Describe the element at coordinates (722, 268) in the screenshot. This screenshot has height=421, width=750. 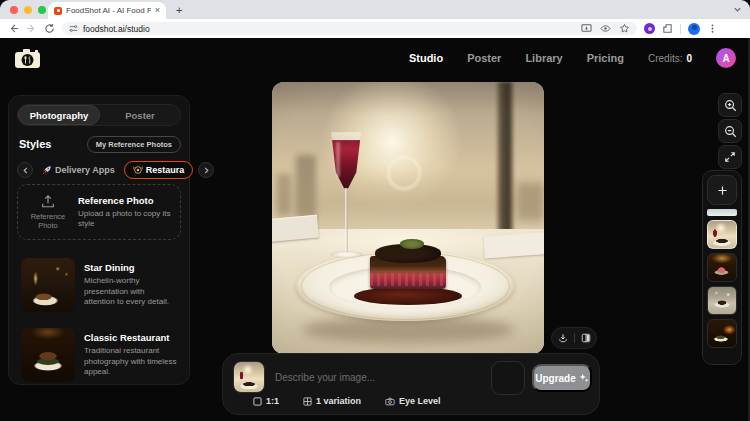
I see `history-thumbnail-restaurant-dessert` at that location.